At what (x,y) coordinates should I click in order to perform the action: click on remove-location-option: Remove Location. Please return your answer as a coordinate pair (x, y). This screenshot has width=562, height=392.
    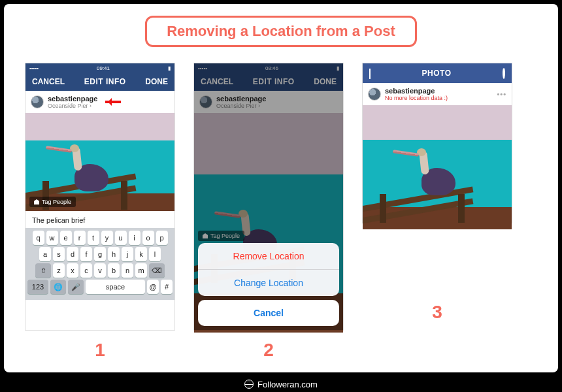
    Looking at the image, I should click on (269, 256).